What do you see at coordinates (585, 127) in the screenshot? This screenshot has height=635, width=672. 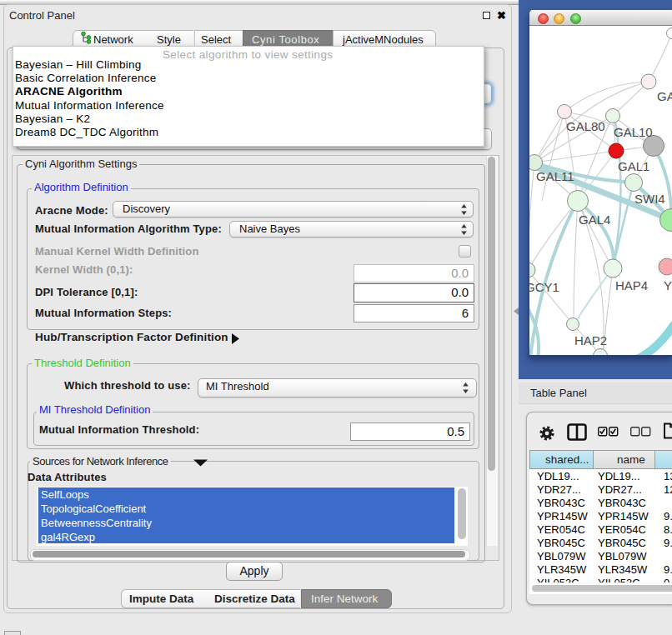 I see `svg-text: GAL80` at bounding box center [585, 127].